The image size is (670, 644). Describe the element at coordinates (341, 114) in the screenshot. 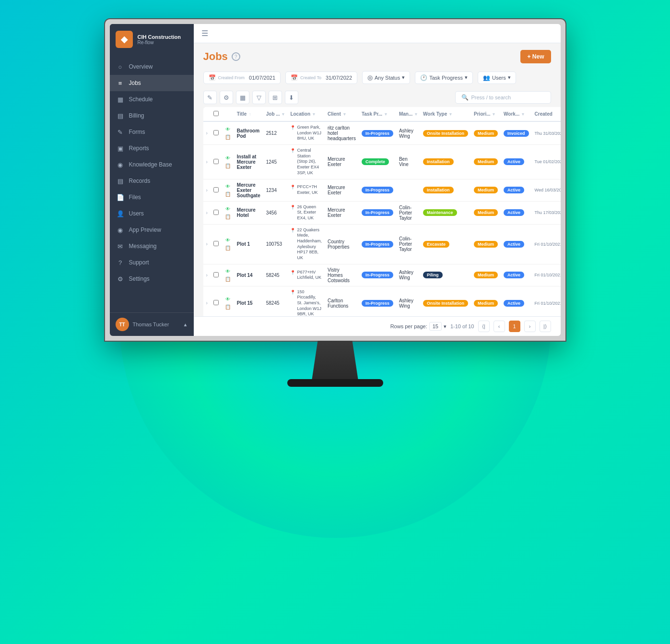

I see `col-client: Client ▾` at that location.